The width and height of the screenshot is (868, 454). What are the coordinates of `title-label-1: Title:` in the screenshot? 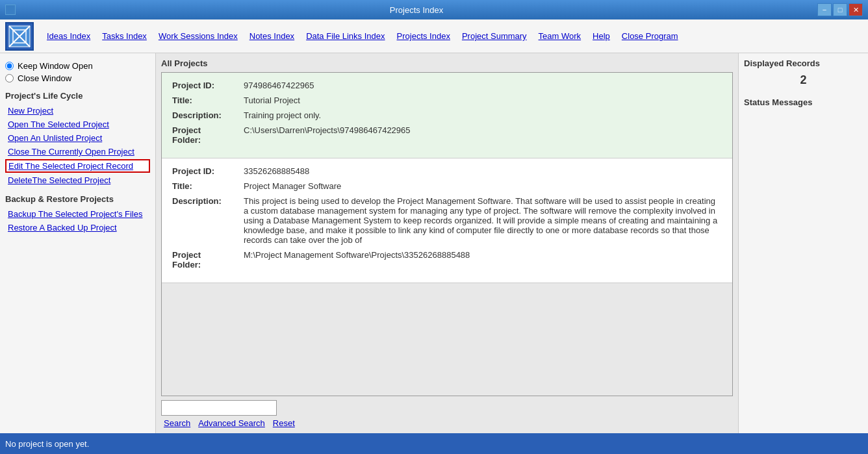 It's located at (208, 100).